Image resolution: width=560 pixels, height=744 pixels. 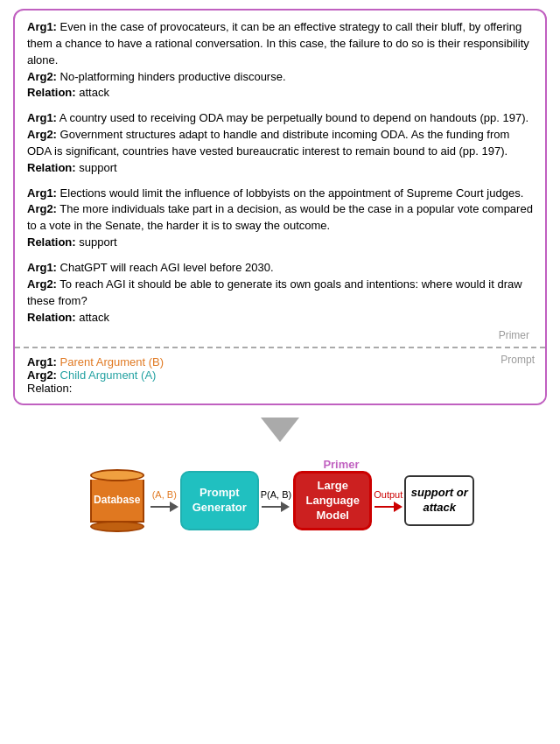 What do you see at coordinates (278, 44) in the screenshot?
I see `arg1-text-1: Even in the case of provocateurs, it can…` at bounding box center [278, 44].